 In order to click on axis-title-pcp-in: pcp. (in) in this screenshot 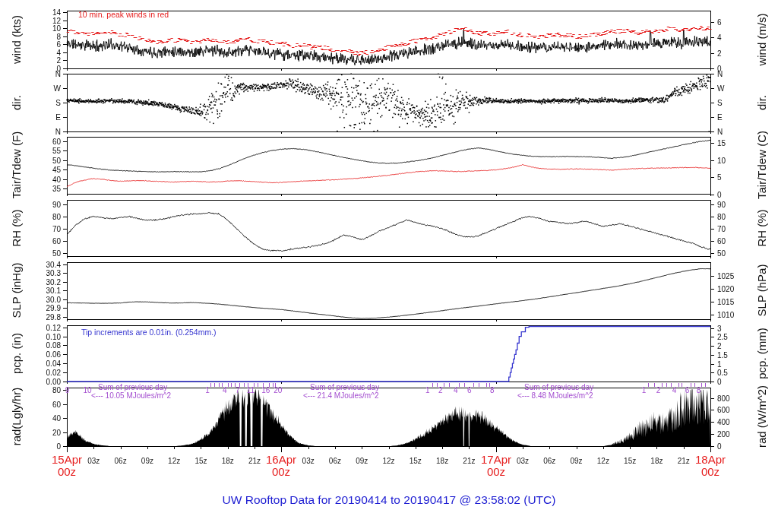, I will do `click(17, 353)`.